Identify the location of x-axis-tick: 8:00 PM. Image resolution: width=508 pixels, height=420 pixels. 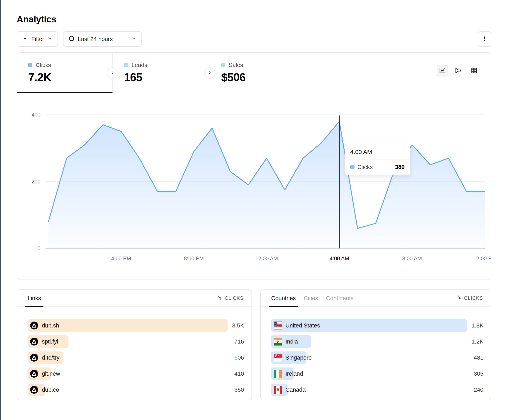
(194, 259).